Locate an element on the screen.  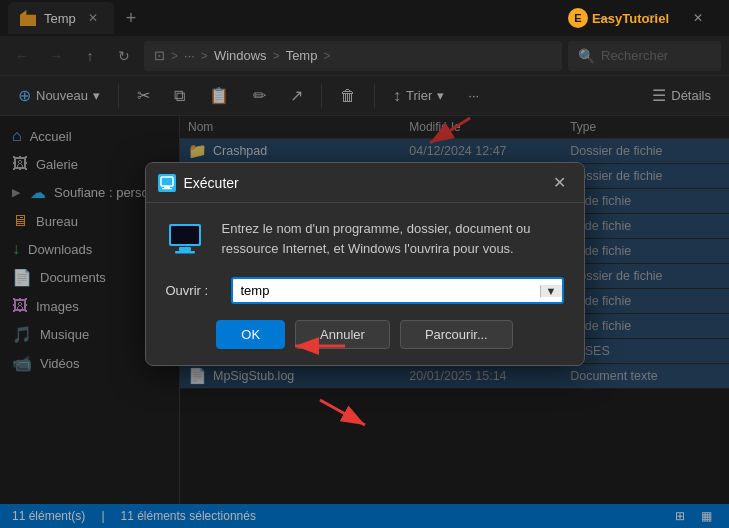
dialog-close-btn: ✕ is located at coordinates (560, 182).